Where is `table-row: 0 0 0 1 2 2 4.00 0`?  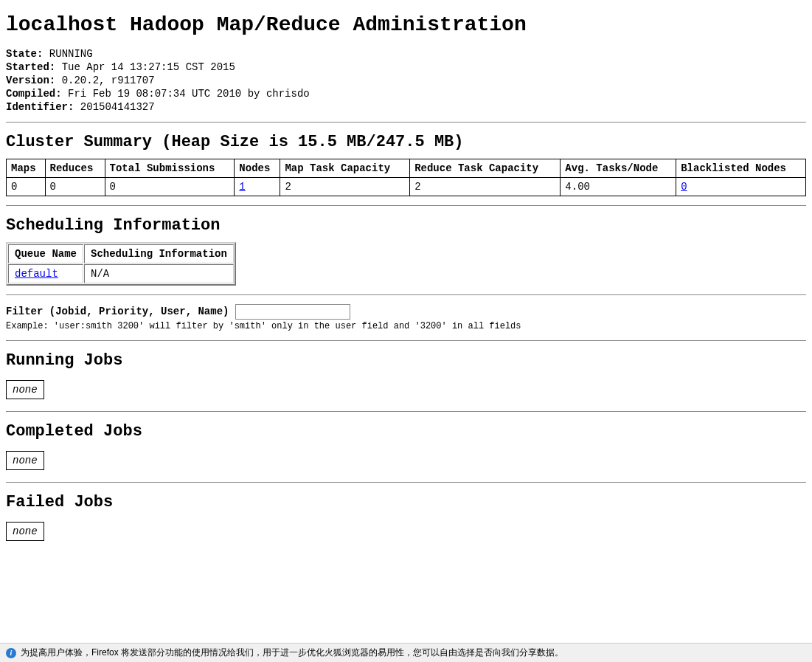 table-row: 0 0 0 1 2 2 4.00 0 is located at coordinates (406, 187).